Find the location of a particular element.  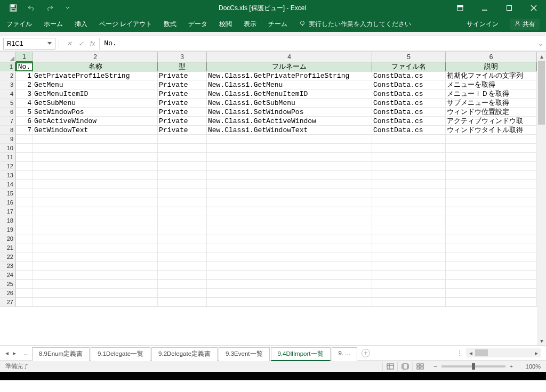

table-header-cell: 型 is located at coordinates (182, 67).